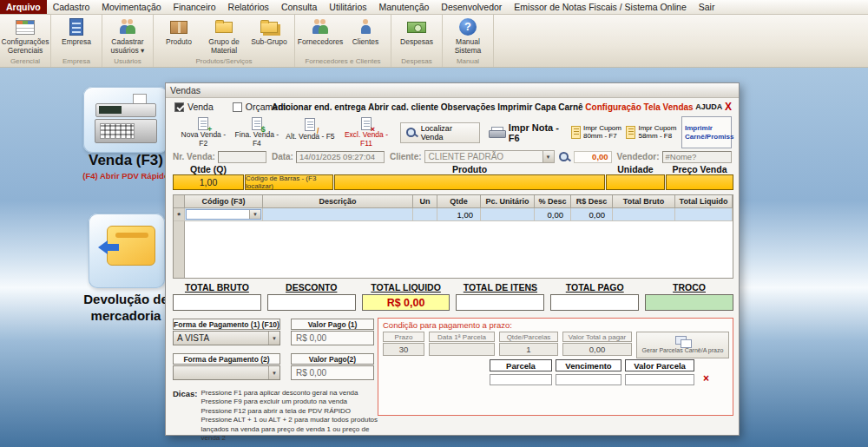 The height and width of the screenshot is (447, 868). Describe the element at coordinates (179, 31) in the screenshot. I see `produto-button: Produto` at that location.